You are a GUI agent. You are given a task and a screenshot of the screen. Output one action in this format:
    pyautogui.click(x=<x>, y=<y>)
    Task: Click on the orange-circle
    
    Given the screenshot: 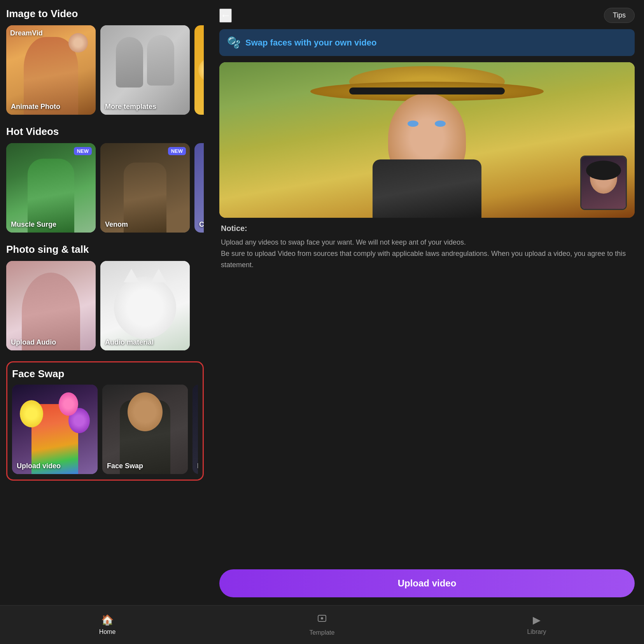 What is the action you would take?
    pyautogui.click(x=199, y=70)
    